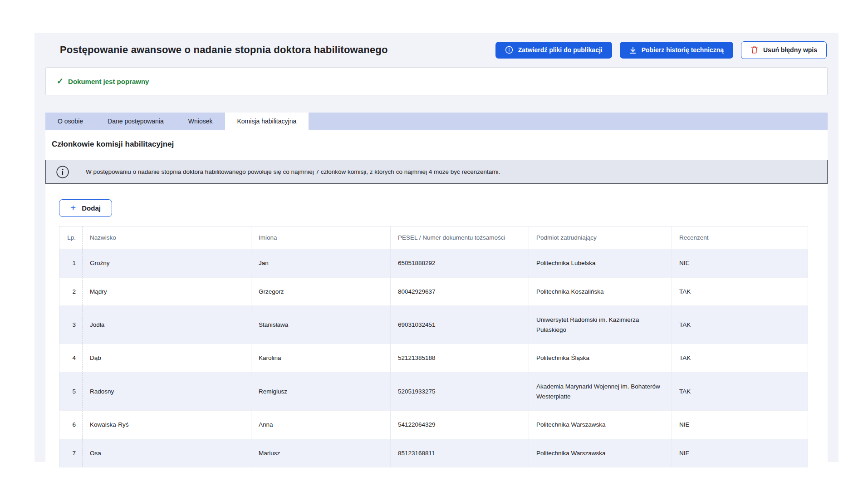  I want to click on cell-podmiot: Politechnika Koszalińska, so click(601, 291).